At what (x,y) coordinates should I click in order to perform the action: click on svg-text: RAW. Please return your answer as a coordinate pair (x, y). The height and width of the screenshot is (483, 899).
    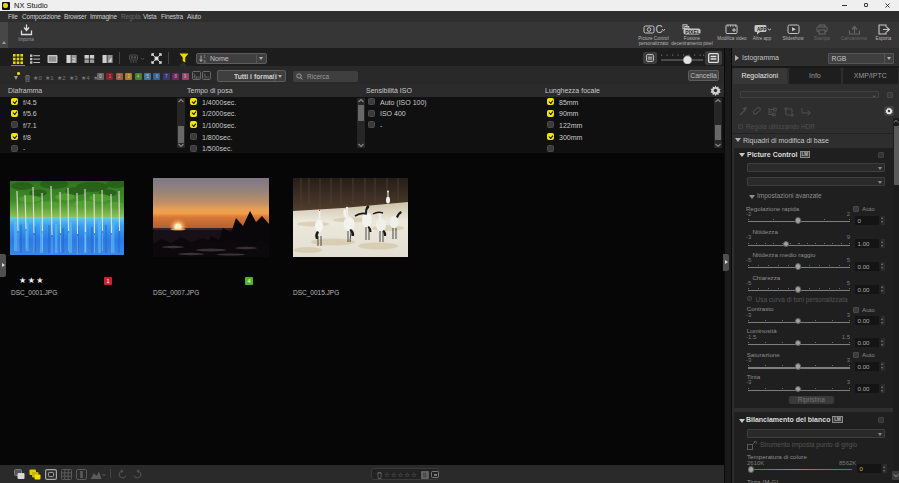
    Looking at the image, I should click on (198, 78).